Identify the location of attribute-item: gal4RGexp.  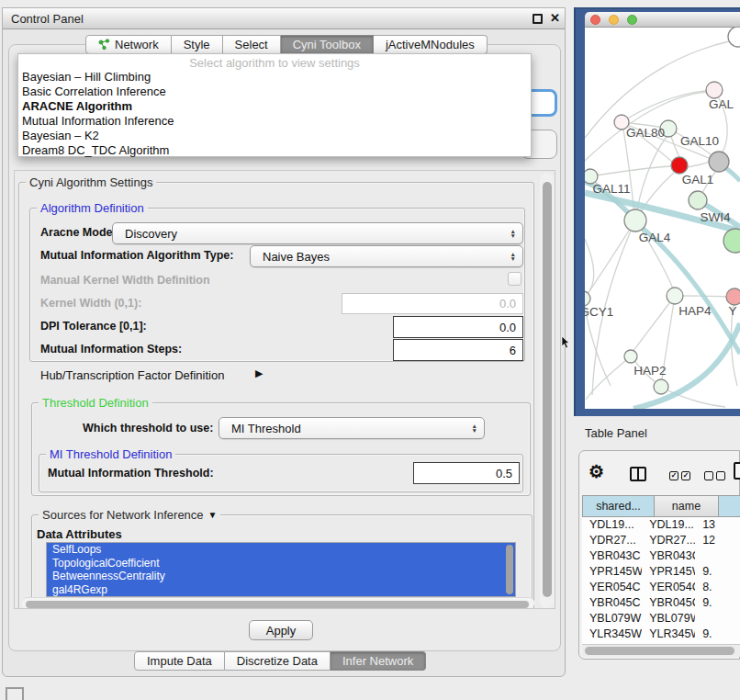
(281, 590).